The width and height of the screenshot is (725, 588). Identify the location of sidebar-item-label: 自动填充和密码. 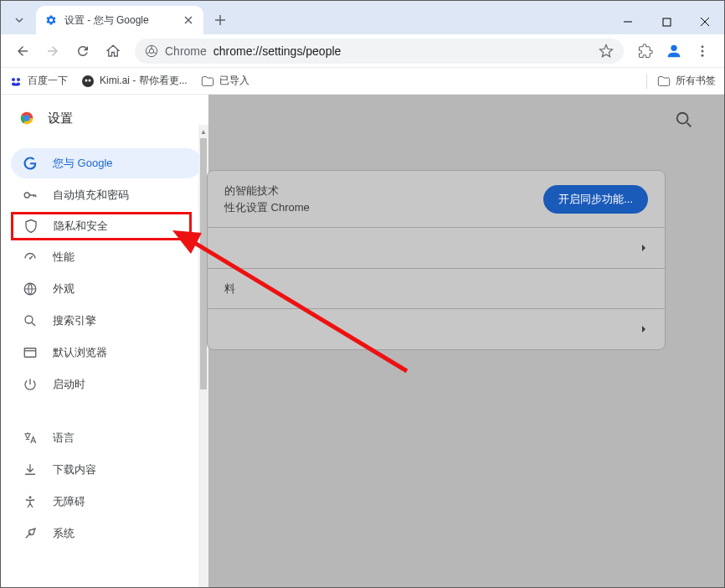
(90, 195).